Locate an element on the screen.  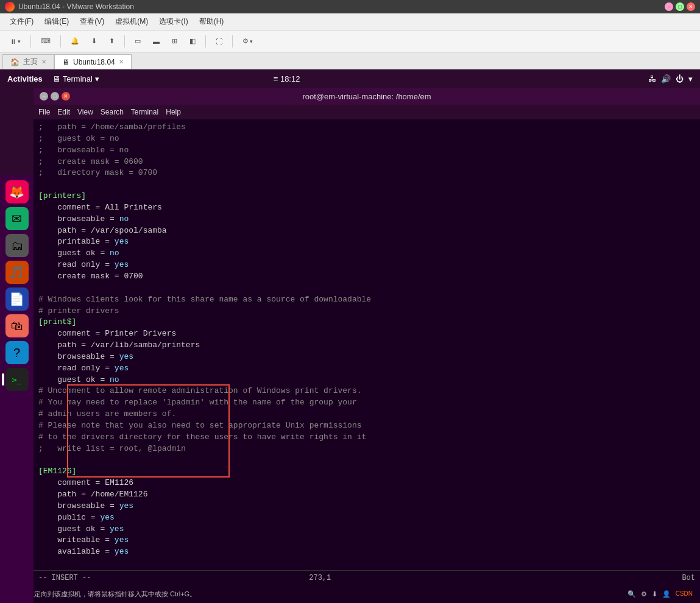
volume-icon: 🔊 is located at coordinates (666, 79).